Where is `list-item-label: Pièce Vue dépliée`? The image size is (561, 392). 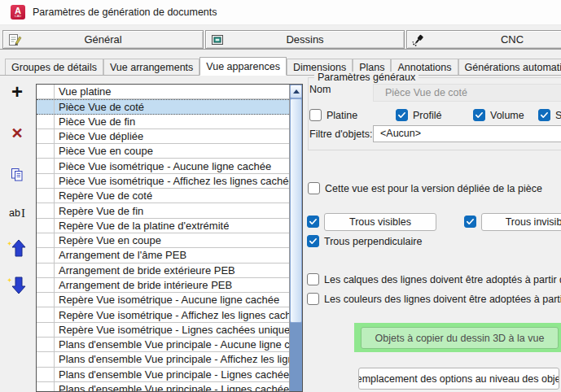 list-item-label: Pièce Vue dépliée is located at coordinates (99, 137).